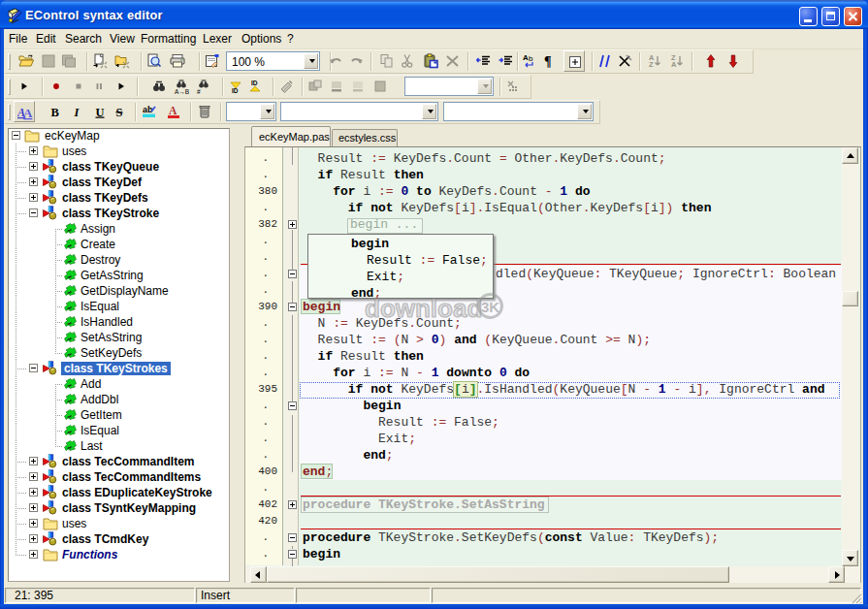 The height and width of the screenshot is (609, 868). Describe the element at coordinates (652, 64) in the screenshot. I see `svg-text: Z` at that location.